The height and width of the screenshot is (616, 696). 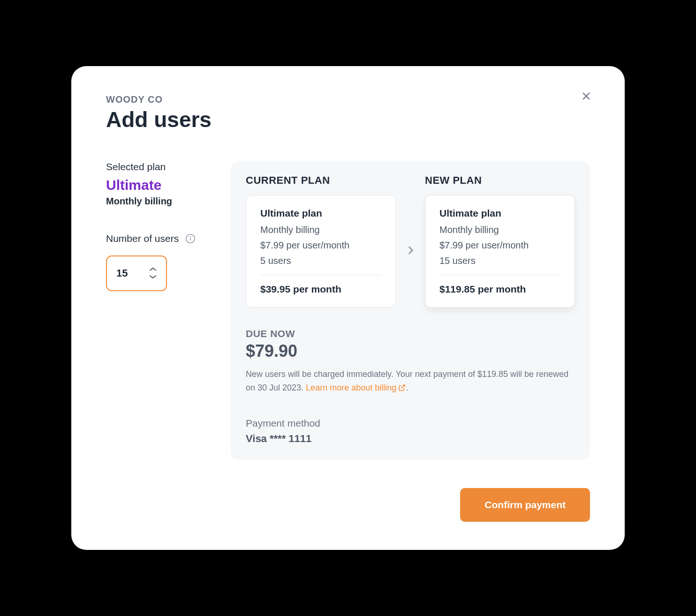 I want to click on current-plan-card: Ultimate plan Monthly billing $7.99 per …, so click(x=321, y=251).